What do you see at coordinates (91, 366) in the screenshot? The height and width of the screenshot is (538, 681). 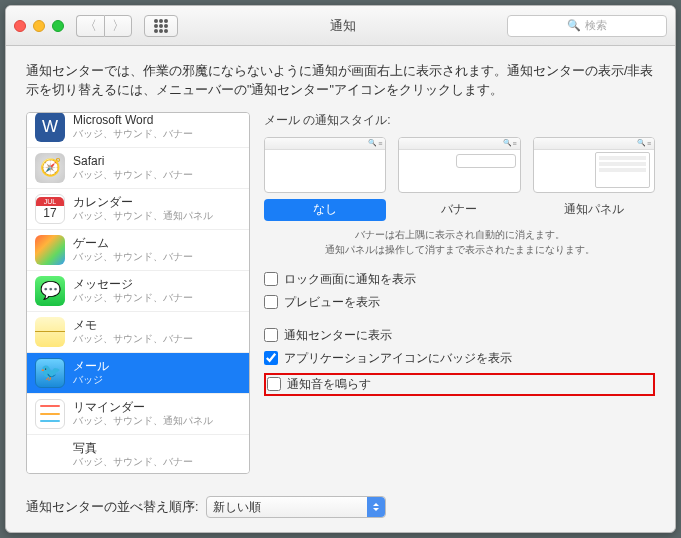 I see `app-name: メール` at bounding box center [91, 366].